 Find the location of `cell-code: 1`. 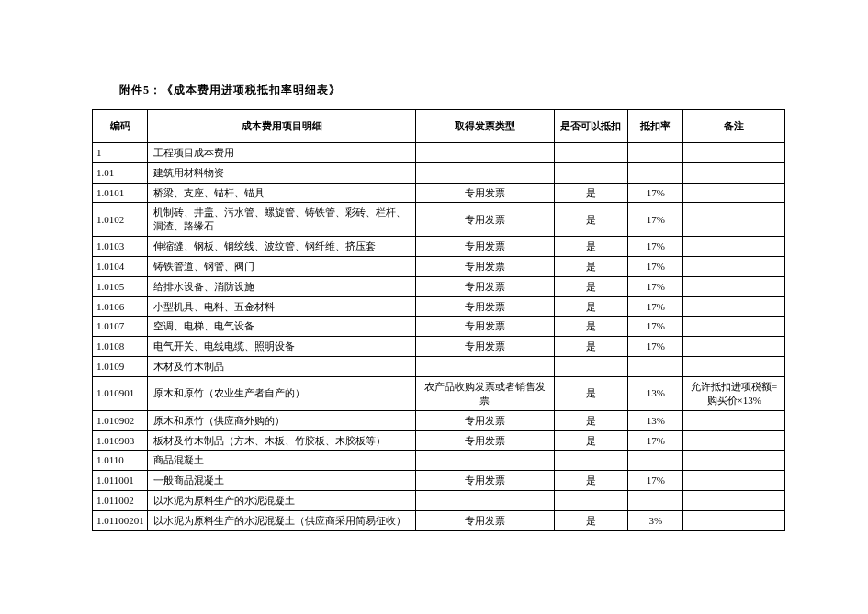

cell-code: 1 is located at coordinates (120, 152).